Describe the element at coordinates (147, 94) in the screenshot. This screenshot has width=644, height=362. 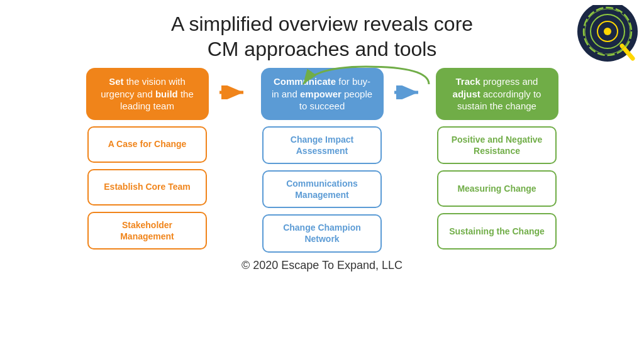
I see `header-set: Set the vision with urgency and build th…` at that location.